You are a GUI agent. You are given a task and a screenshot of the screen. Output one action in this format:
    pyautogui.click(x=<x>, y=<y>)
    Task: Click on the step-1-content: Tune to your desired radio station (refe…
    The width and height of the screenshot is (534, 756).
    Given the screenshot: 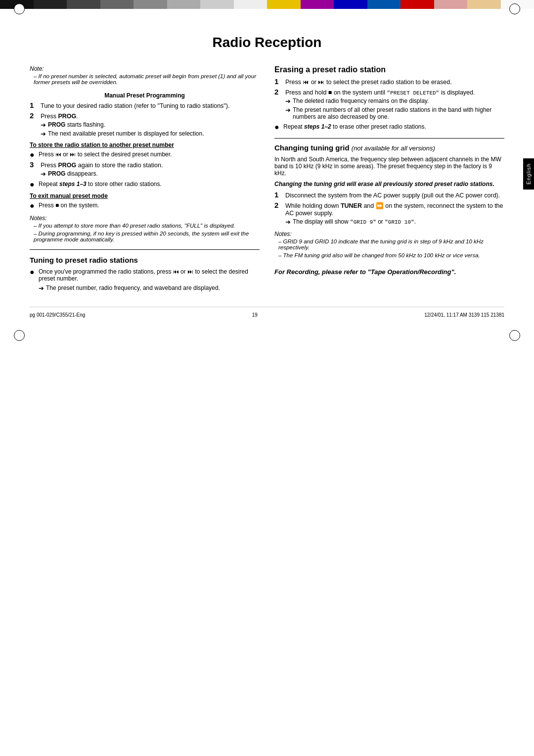 What is the action you would take?
    pyautogui.click(x=150, y=106)
    